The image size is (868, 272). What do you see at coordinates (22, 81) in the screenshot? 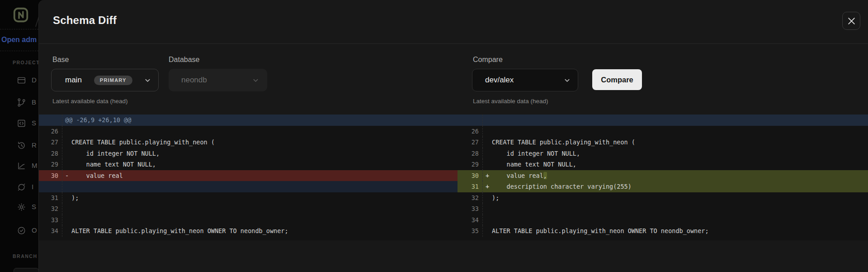
I see `dashboard-icon` at bounding box center [22, 81].